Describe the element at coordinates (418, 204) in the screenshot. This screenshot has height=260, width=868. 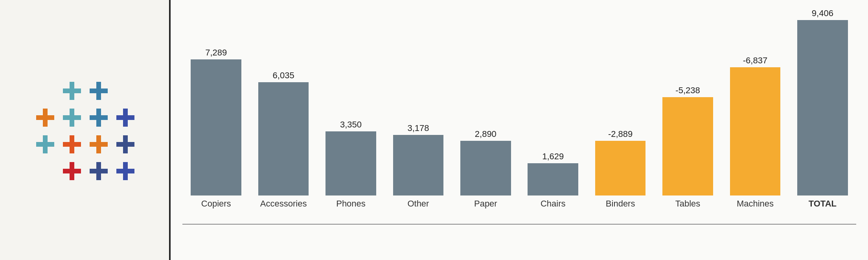
I see `bar-label-3: Other` at that location.